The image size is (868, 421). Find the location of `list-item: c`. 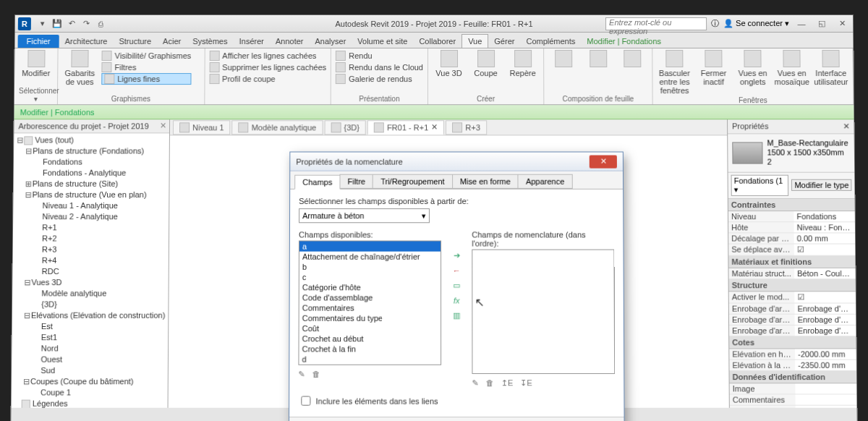

list-item: c is located at coordinates (370, 277).